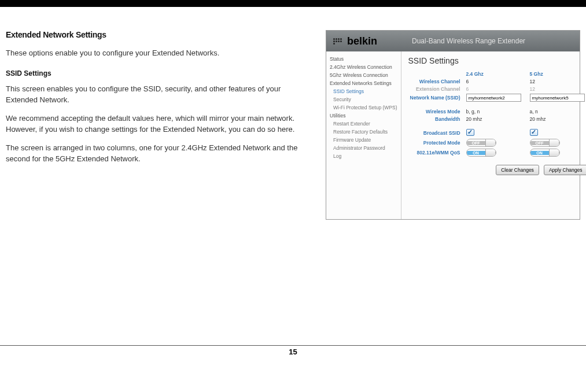 Image resolution: width=586 pixels, height=392 pixels. Describe the element at coordinates (545, 153) in the screenshot. I see `toggle-wmm-5: ON` at that location.